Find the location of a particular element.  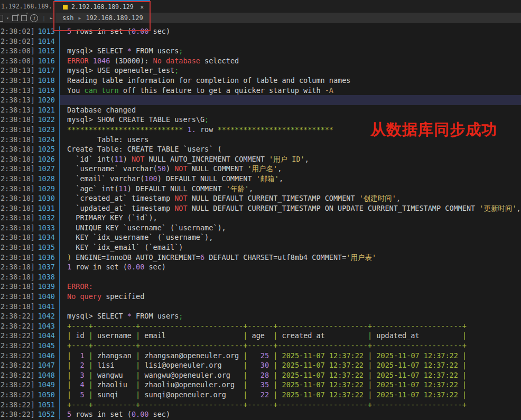

terminal-text: `email` varchar(100) DEFAULT NULL COMMEN… is located at coordinates (291, 179).